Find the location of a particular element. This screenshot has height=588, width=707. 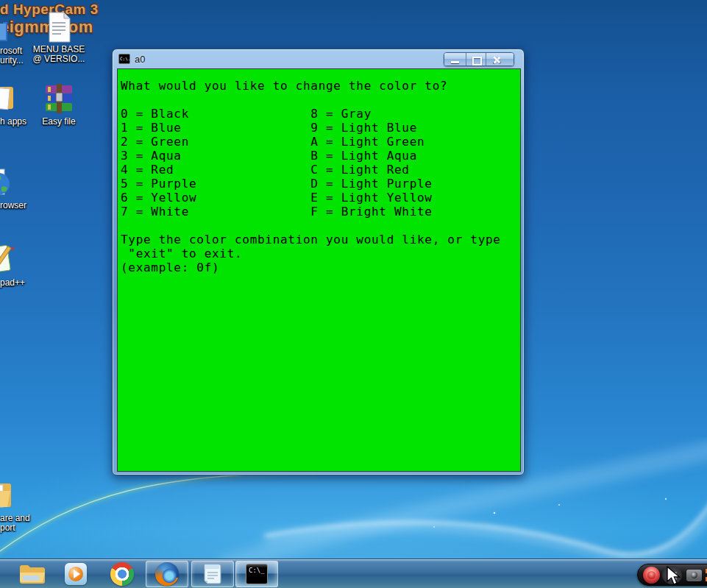

taskbar-cmd-button: C:\_ is located at coordinates (257, 574).